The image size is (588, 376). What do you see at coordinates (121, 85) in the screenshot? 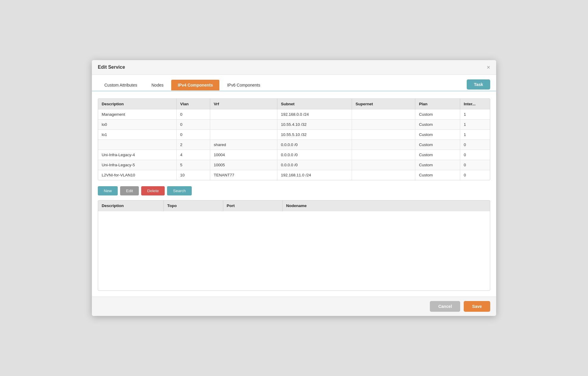
I see `tab-custom-attributes: Custom Attributes` at bounding box center [121, 85].